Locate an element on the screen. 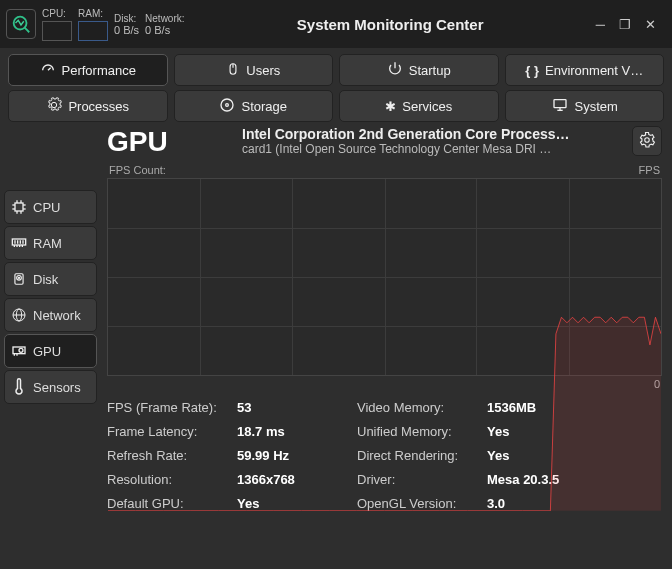 The image size is (672, 569). gauge-icon is located at coordinates (48, 70).